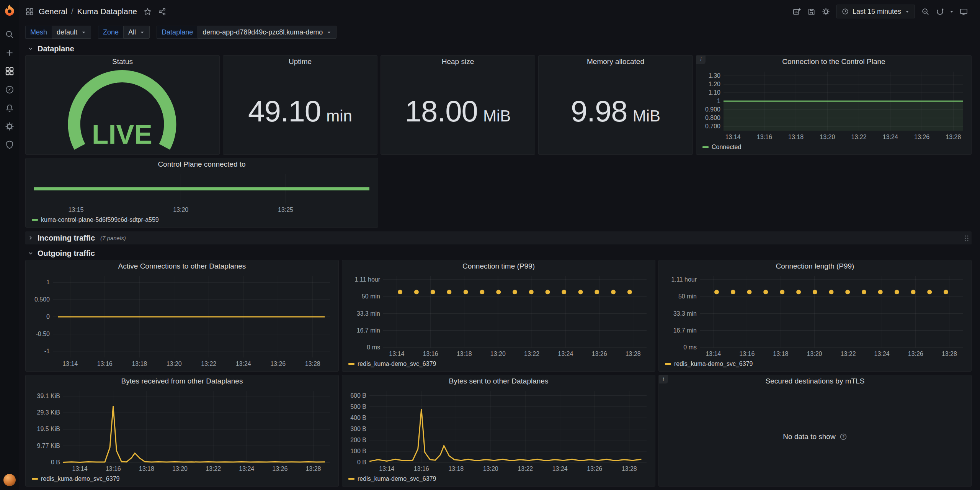 Image resolution: width=980 pixels, height=490 pixels. Describe the element at coordinates (10, 53) in the screenshot. I see `sidebar-item-create` at that location.